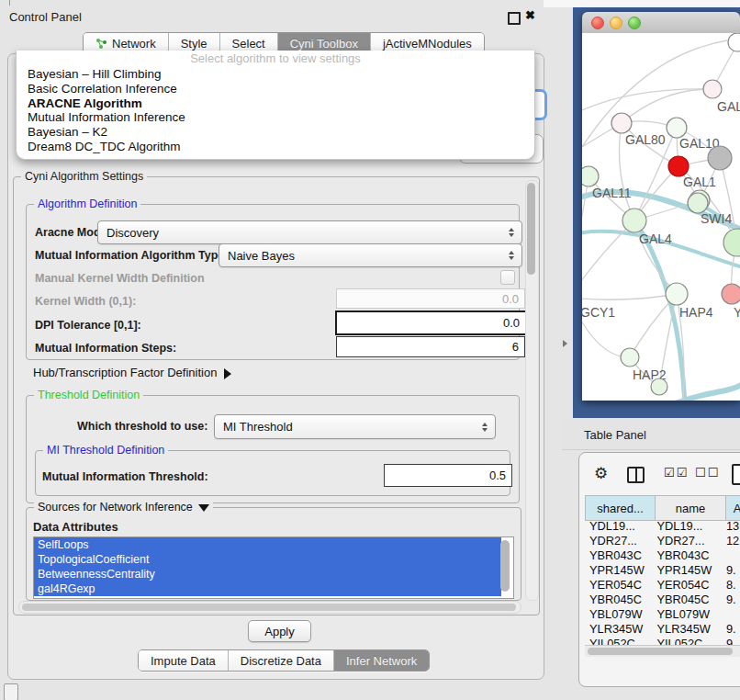 The width and height of the screenshot is (740, 700). Describe the element at coordinates (616, 23) in the screenshot. I see `minimize-button` at that location.